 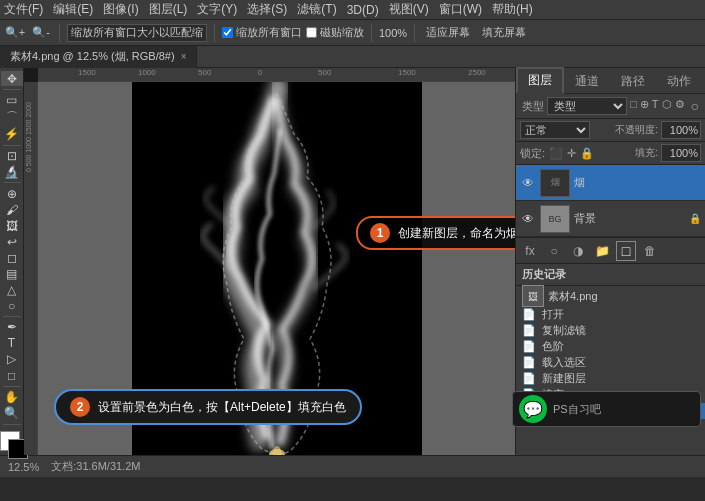 What do you see at coordinates (504, 33) in the screenshot?
I see `toolbar-fill-screen-btn: 填充屏幕` at bounding box center [504, 33].